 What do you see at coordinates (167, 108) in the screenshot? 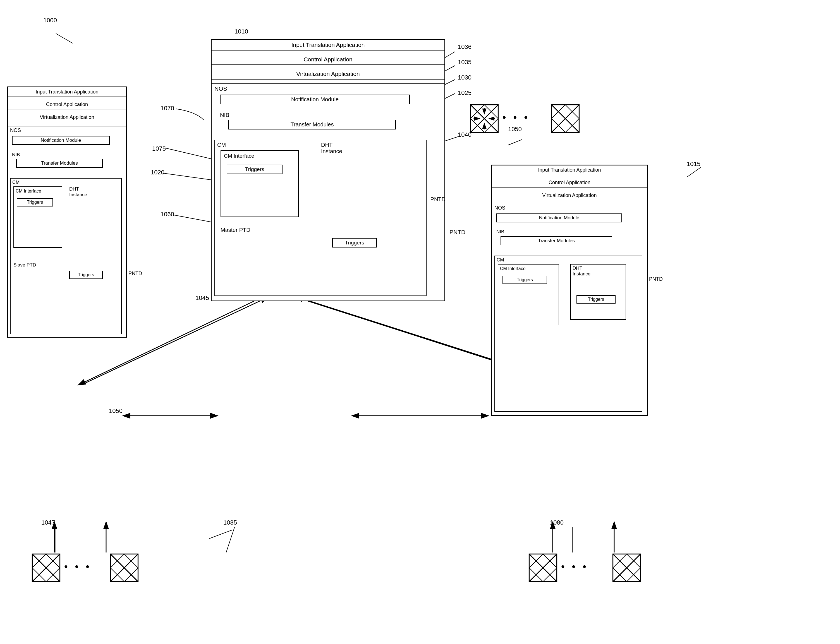
I see `ref-1070: 1070` at bounding box center [167, 108].